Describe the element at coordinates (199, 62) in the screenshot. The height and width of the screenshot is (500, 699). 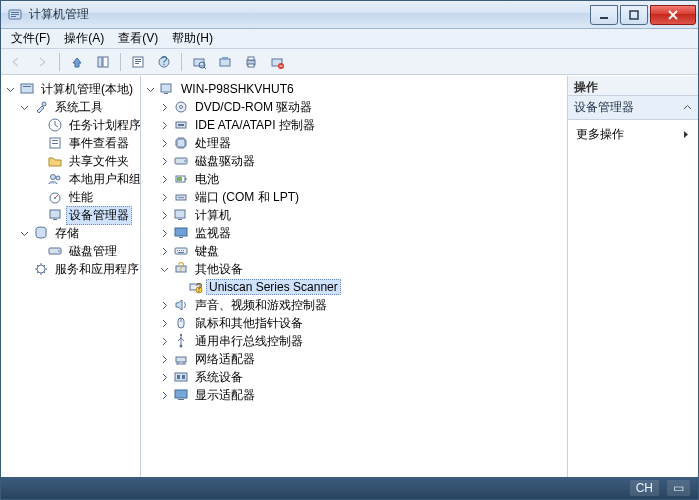
I see `toolbar-scan-button` at that location.